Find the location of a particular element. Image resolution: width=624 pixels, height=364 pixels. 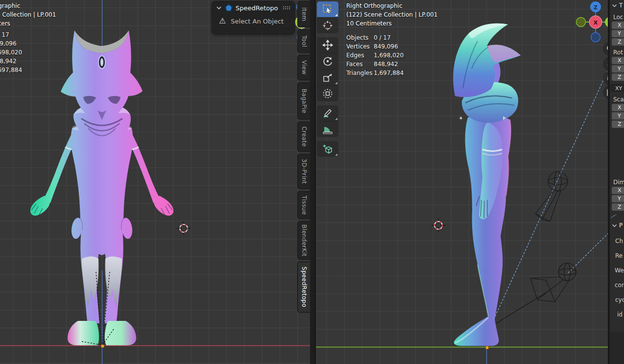

dimensions-y-field: Y is located at coordinates (618, 199).